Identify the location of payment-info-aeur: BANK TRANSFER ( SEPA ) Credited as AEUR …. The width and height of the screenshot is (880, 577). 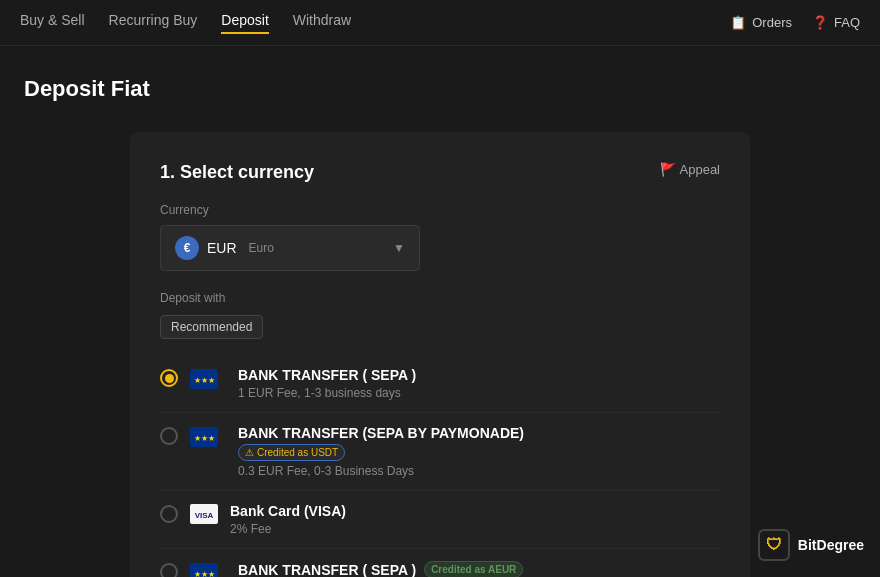
(479, 569).